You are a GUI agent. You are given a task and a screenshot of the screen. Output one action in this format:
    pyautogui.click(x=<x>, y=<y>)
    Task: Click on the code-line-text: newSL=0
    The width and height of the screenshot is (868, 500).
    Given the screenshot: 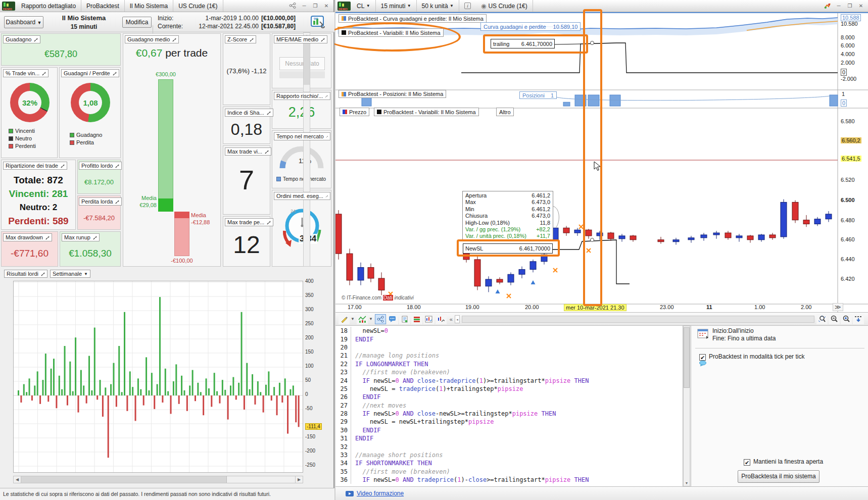 What is the action you would take?
    pyautogui.click(x=369, y=331)
    